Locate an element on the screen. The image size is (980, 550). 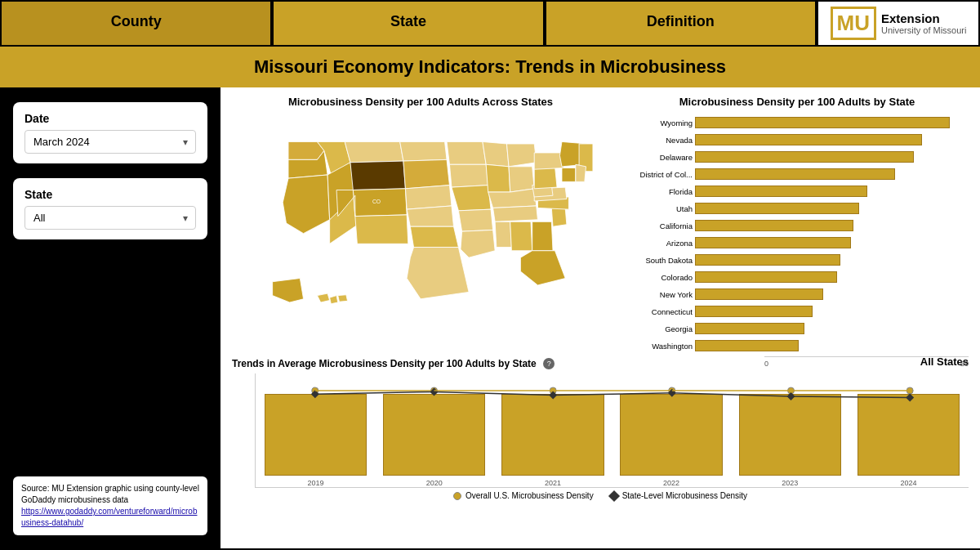
page-title: Missouri Economy Indicators: Trends in M… is located at coordinates (490, 67).